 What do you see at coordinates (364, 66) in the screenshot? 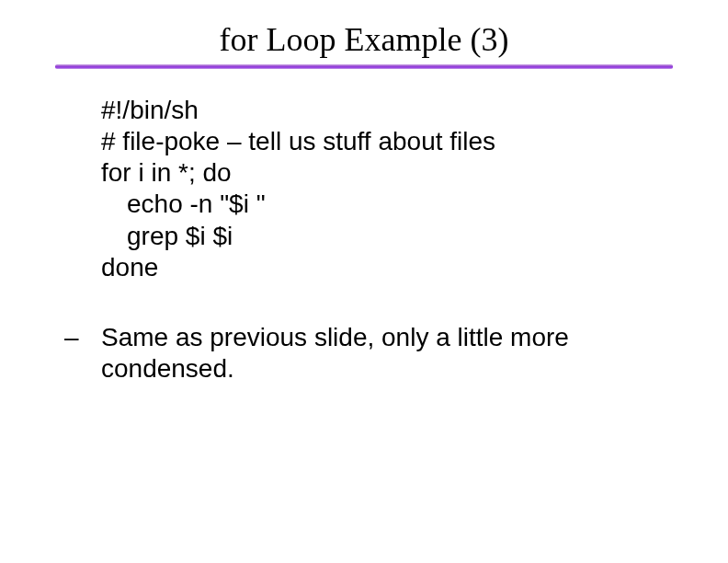
I see `title-underline` at bounding box center [364, 66].